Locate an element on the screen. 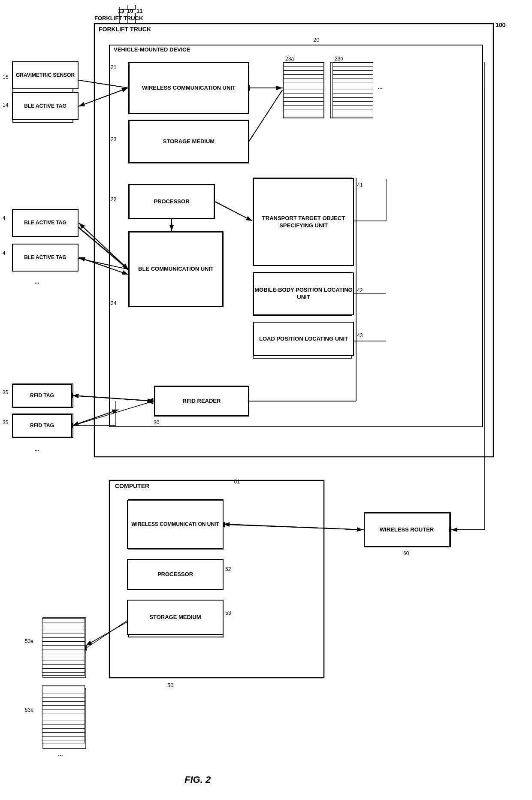 This screenshot has height=800, width=532. fig-label: FIG. 2 is located at coordinates (197, 780).